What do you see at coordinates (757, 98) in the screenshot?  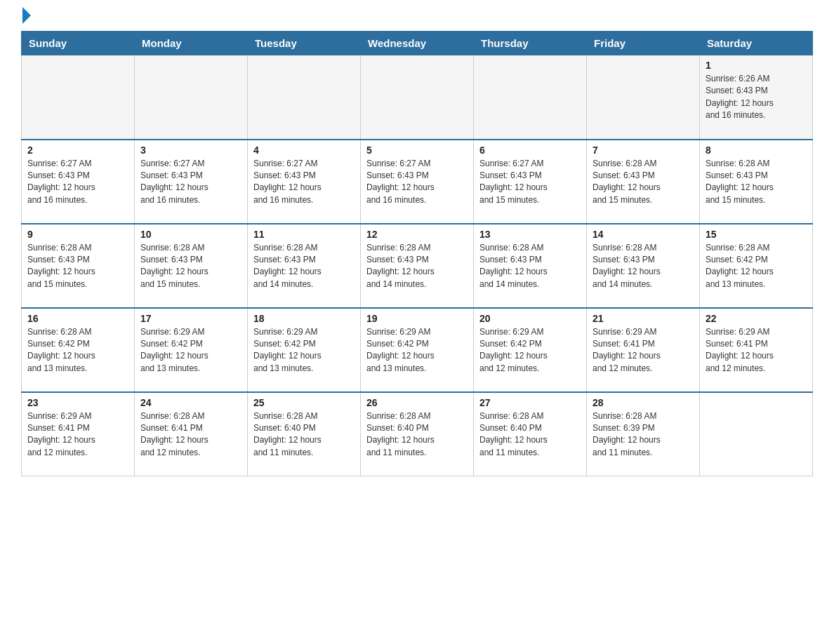 I see `calendar-cell: 1Sunrise: 6:26 AM Sunset: 6:43 PM Daylig…` at bounding box center [757, 98].